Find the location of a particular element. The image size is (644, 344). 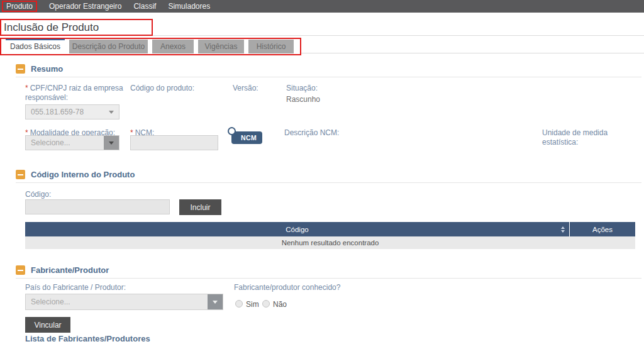

codigo-produto-label: Código do produto: is located at coordinates (162, 88).